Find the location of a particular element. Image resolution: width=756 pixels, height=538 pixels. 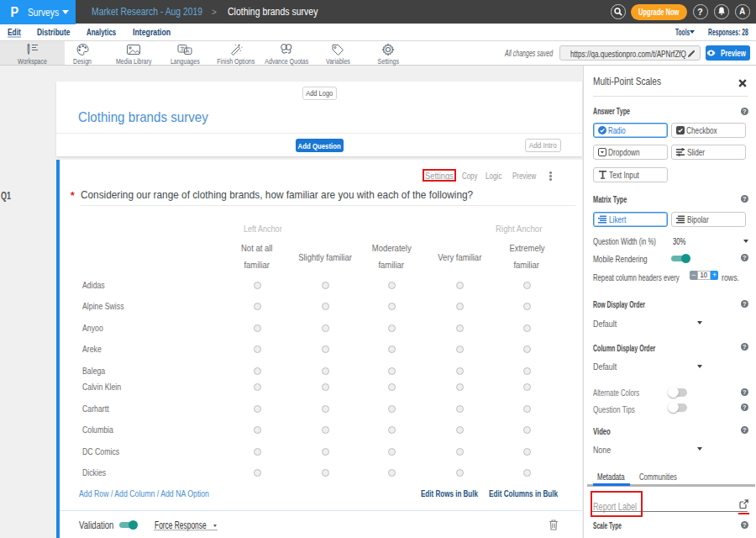

svg-text: 文 is located at coordinates (182, 49).